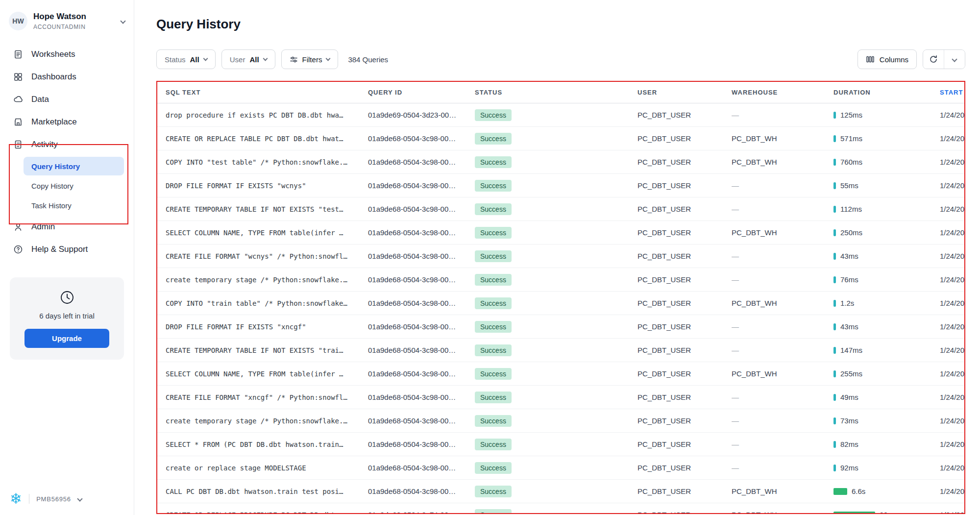 This screenshot has height=515, width=980. Describe the element at coordinates (310, 59) in the screenshot. I see `filters-button: Filters` at that location.